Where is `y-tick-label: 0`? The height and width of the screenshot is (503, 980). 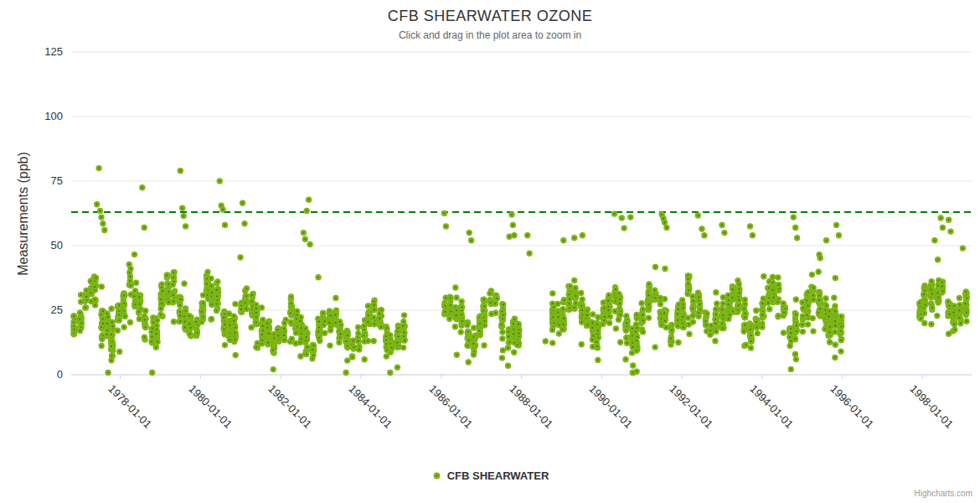
y-tick-label: 0 is located at coordinates (34, 375).